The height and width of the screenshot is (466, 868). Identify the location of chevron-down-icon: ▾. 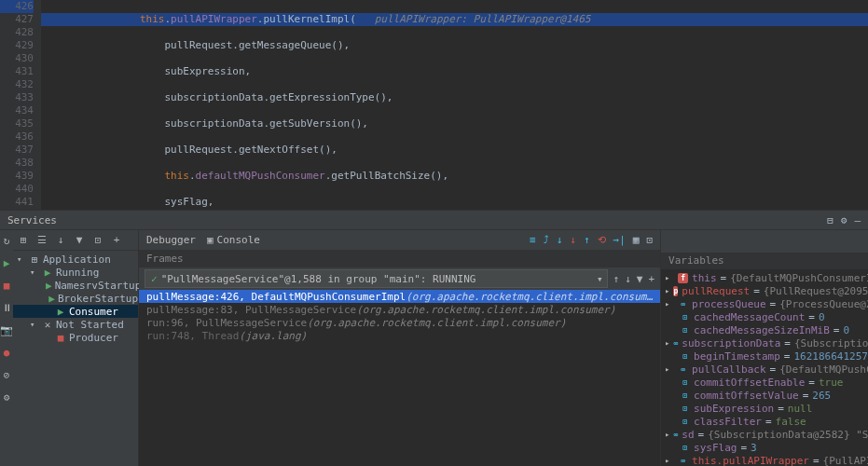
(600, 280).